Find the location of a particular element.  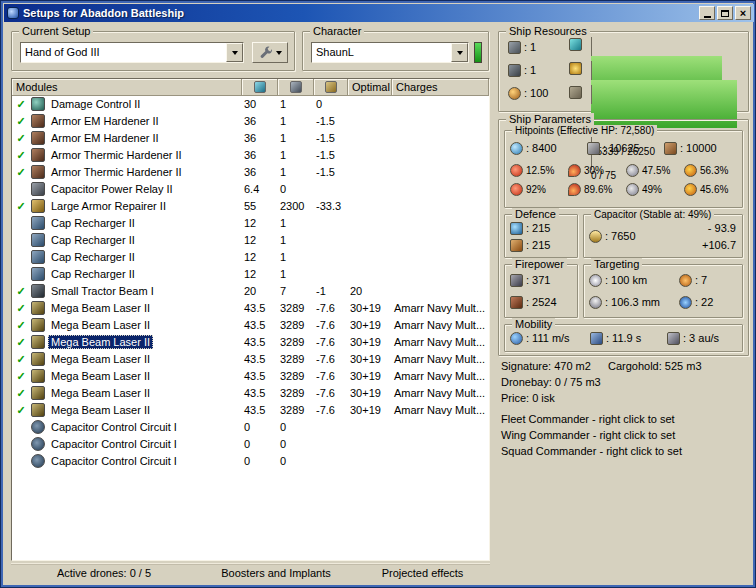

module-row: ✓Damage Control II3010 is located at coordinates (250, 104).